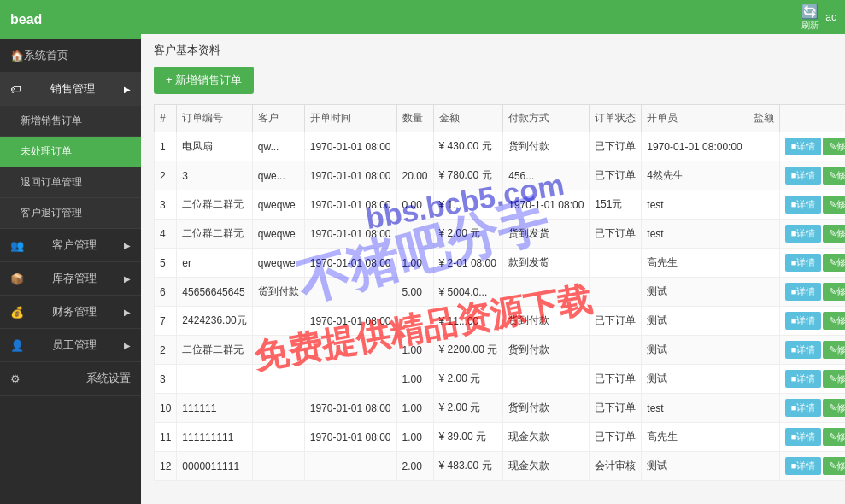 This screenshot has height=504, width=845. I want to click on cell-qty: 2.00, so click(415, 466).